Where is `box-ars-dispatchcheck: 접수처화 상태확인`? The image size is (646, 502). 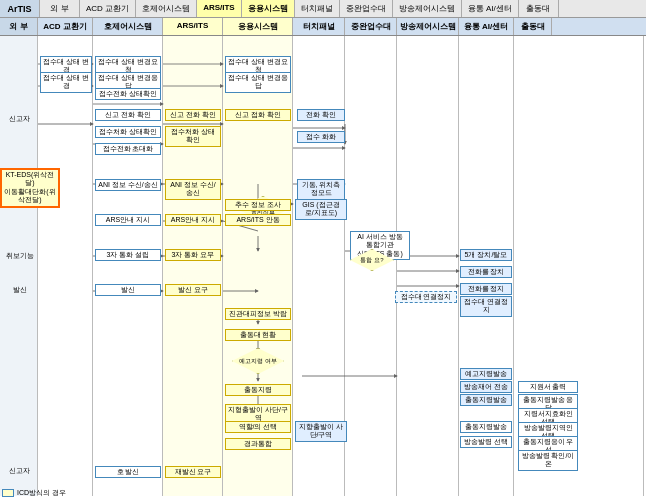
box-ars-dispatchcheck: 접수처화 상태확인 is located at coordinates (193, 136).